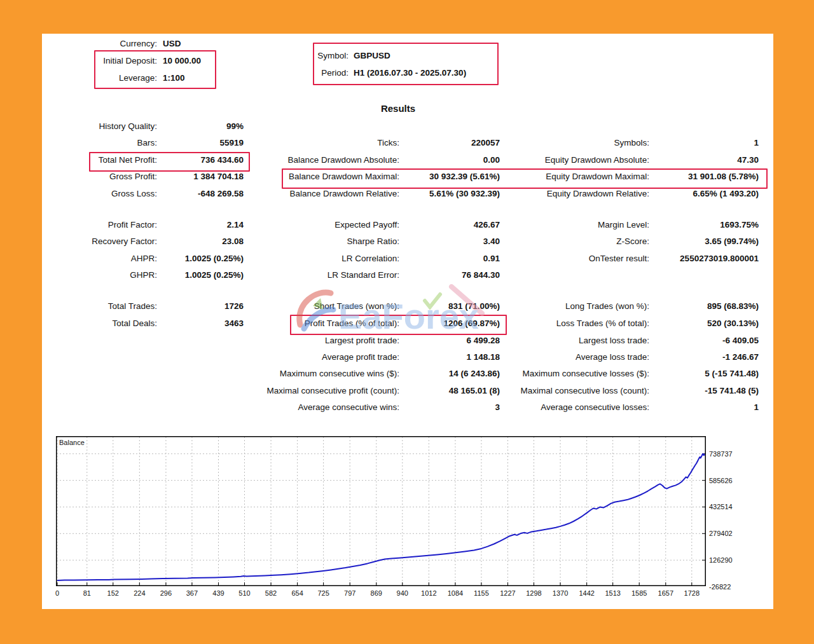 This screenshot has height=644, width=814. Describe the element at coordinates (705, 306) in the screenshot. I see `stat-value: 895 (68.83%)` at that location.